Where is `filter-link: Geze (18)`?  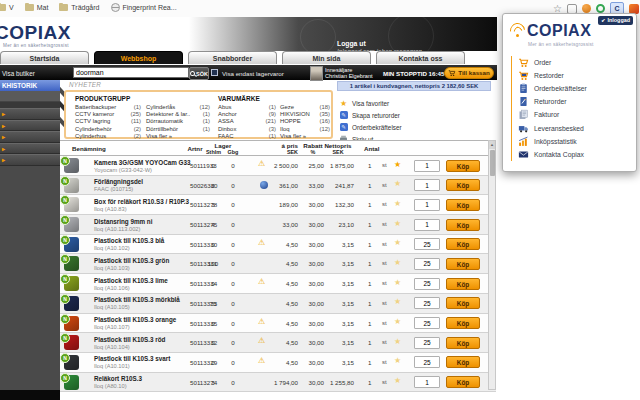 filter-link: Geze (18) is located at coordinates (305, 108).